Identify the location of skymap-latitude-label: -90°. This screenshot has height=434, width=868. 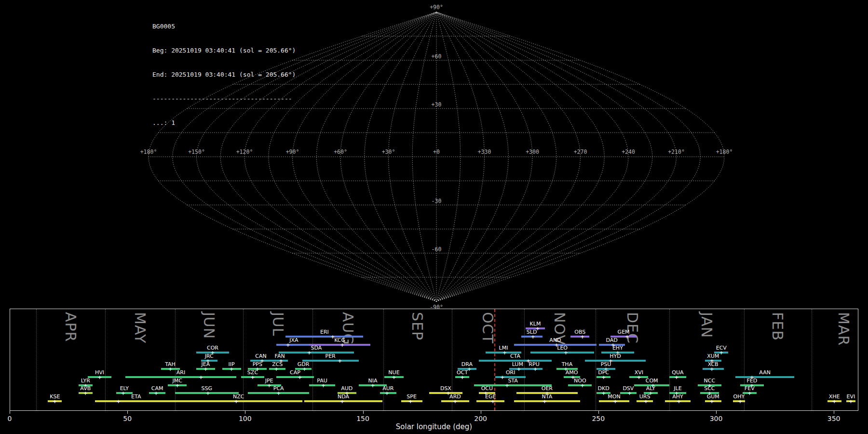
(436, 306).